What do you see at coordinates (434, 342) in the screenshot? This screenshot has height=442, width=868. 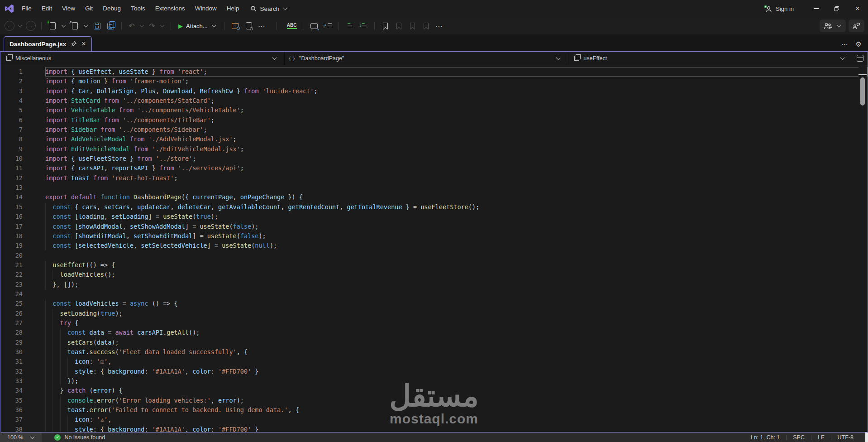 I see `code-line: 29setCars(data);` at bounding box center [434, 342].